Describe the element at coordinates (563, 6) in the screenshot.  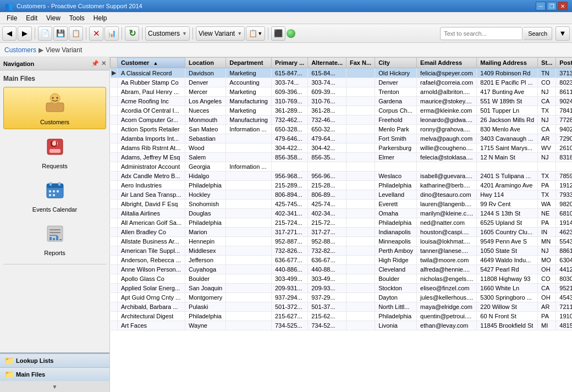
I see `close-button: ✕` at that location.